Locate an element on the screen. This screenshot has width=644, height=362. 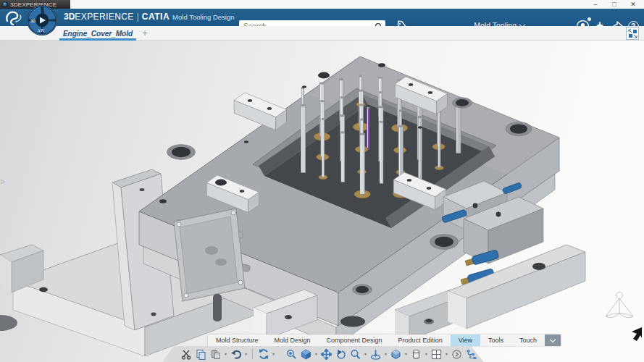
render-style-dropdown: ▼ is located at coordinates (426, 354).